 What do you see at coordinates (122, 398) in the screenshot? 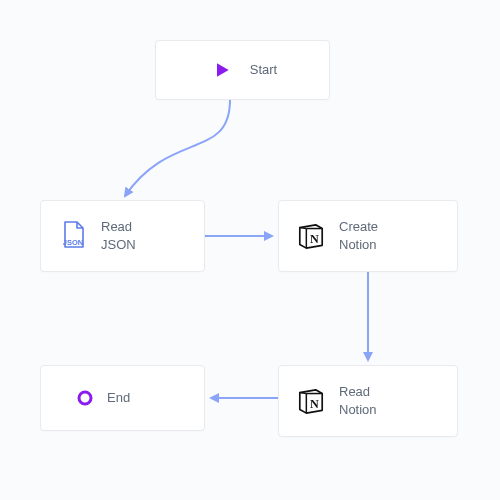
I see `node-end: End` at bounding box center [122, 398].